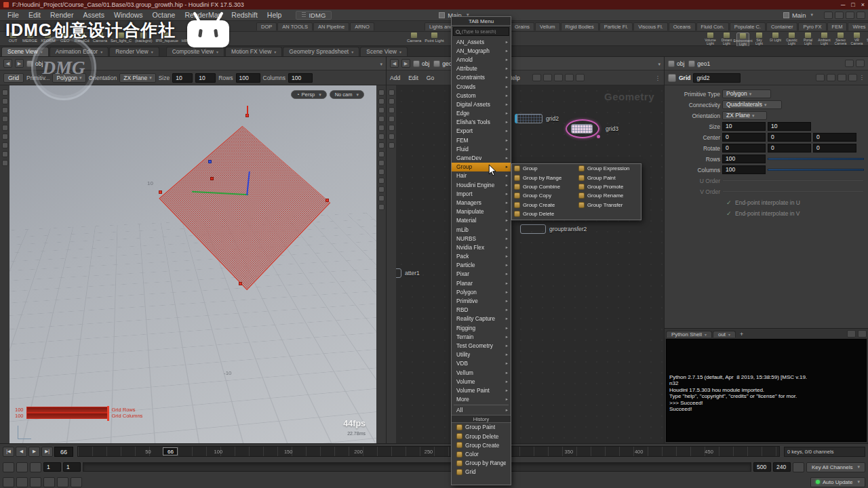 The image size is (868, 488). I want to click on tab-menu-item: Material, so click(481, 221).